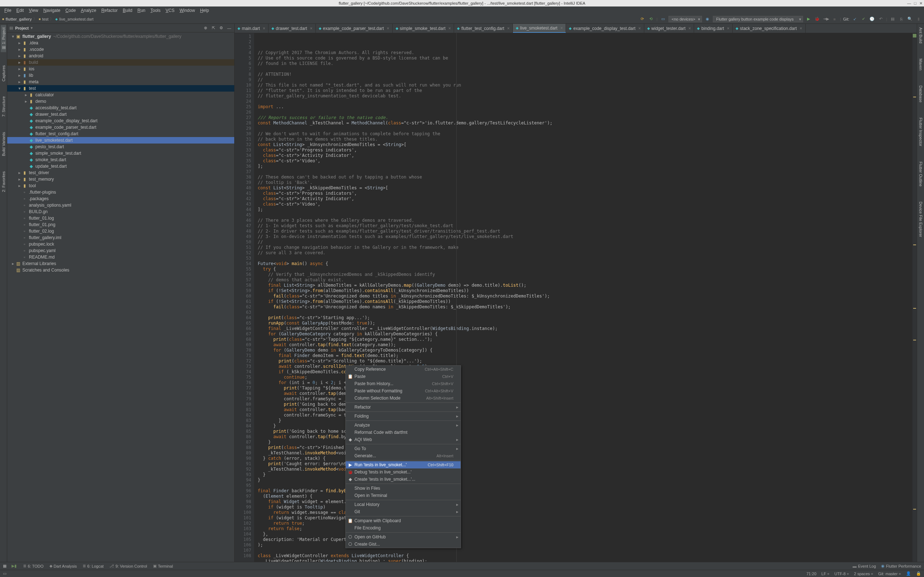  I want to click on menu-edit: Edit, so click(20, 11).